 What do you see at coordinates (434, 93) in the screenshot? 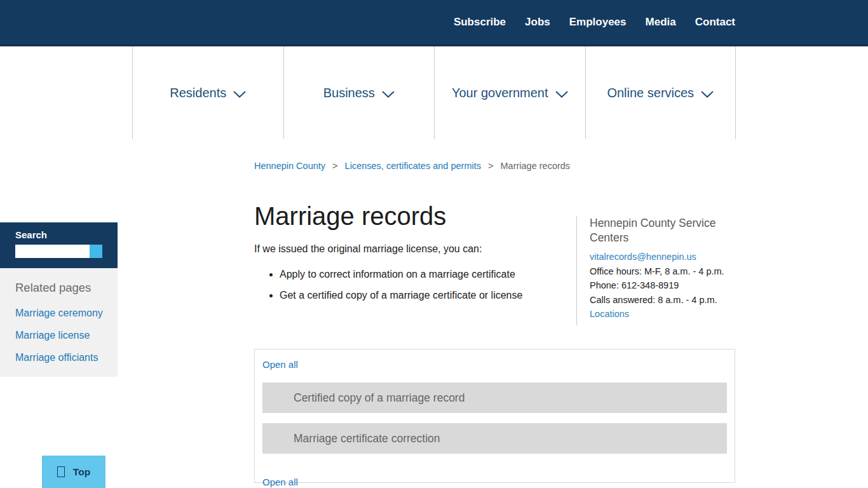
I see `main-navigation: Residents Business Your government Onlin…` at bounding box center [434, 93].